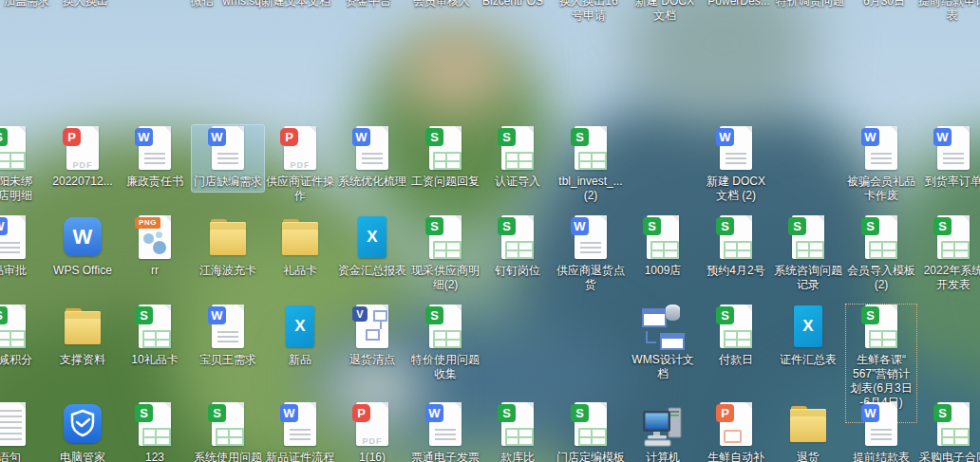 The width and height of the screenshot is (980, 462). What do you see at coordinates (665, 11) in the screenshot?
I see `desktop-icon: 新建 DOCX 文档` at bounding box center [665, 11].